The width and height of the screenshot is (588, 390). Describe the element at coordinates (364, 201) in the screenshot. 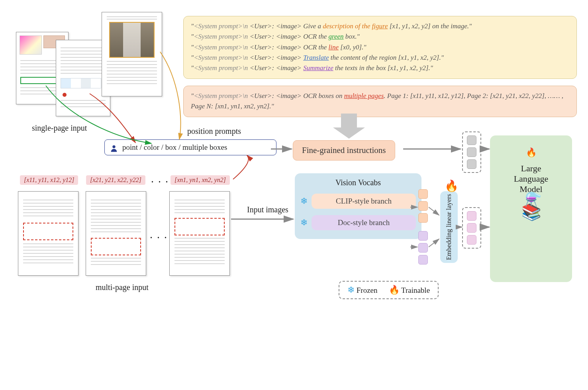

I see `clip-branch: CLIP-style branch` at that location.